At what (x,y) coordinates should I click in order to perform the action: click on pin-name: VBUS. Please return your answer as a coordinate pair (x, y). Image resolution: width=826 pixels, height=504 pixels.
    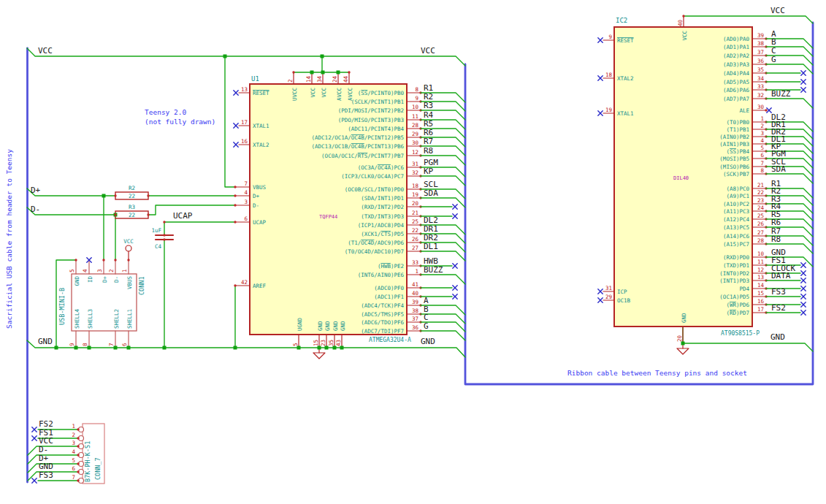
    Looking at the image, I should click on (260, 187).